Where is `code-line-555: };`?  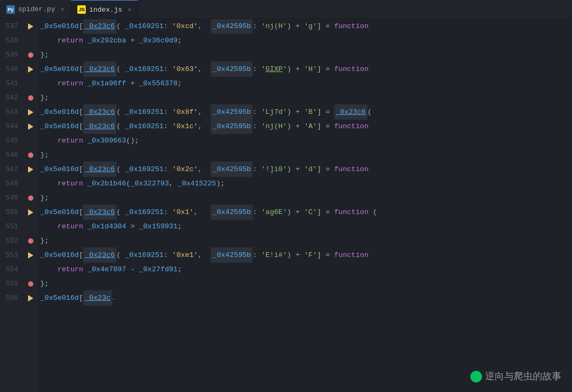
code-line-555: }; is located at coordinates (306, 284).